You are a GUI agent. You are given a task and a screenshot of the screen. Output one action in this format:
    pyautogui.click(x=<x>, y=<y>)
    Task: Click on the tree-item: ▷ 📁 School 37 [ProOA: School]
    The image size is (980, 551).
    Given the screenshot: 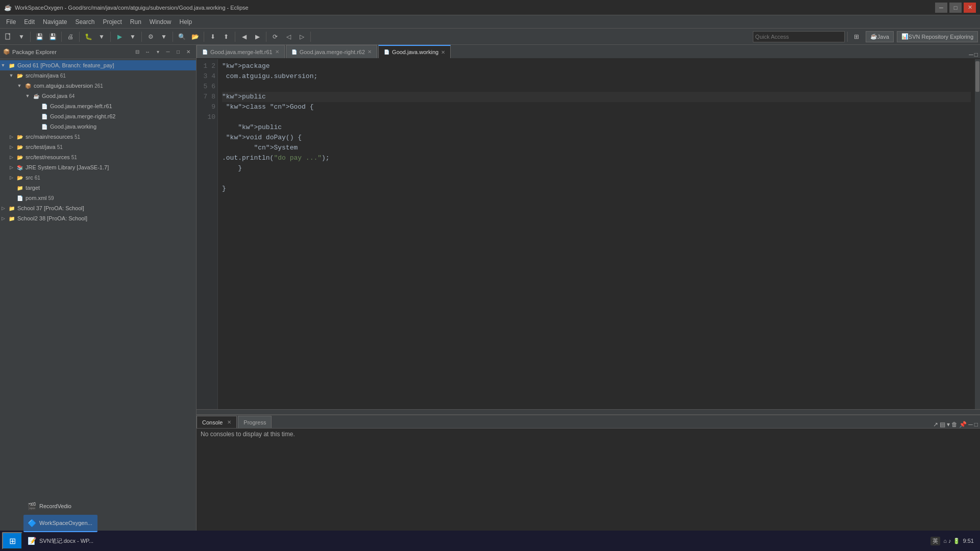 What is the action you would take?
    pyautogui.click(x=98, y=208)
    